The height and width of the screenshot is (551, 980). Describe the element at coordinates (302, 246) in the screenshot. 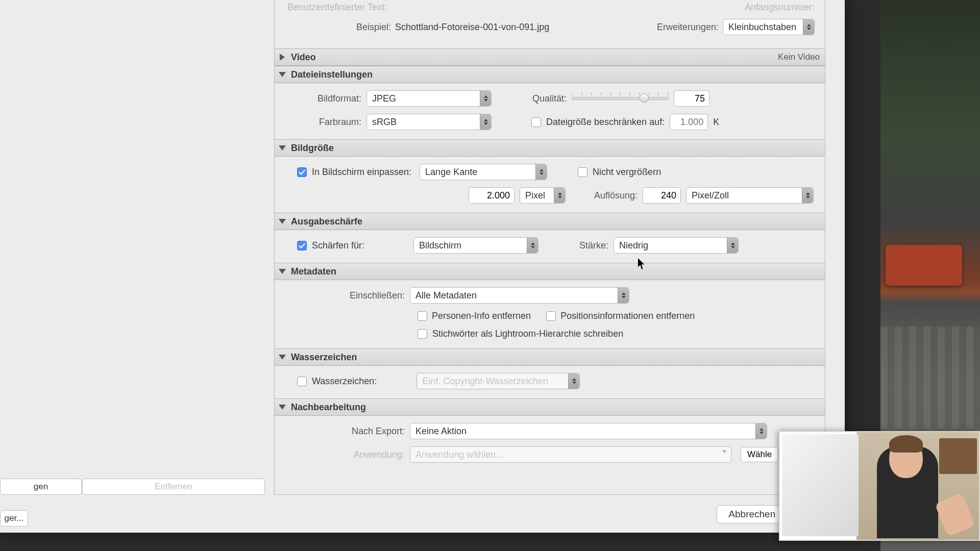

I see `sharpen-checkbox` at that location.